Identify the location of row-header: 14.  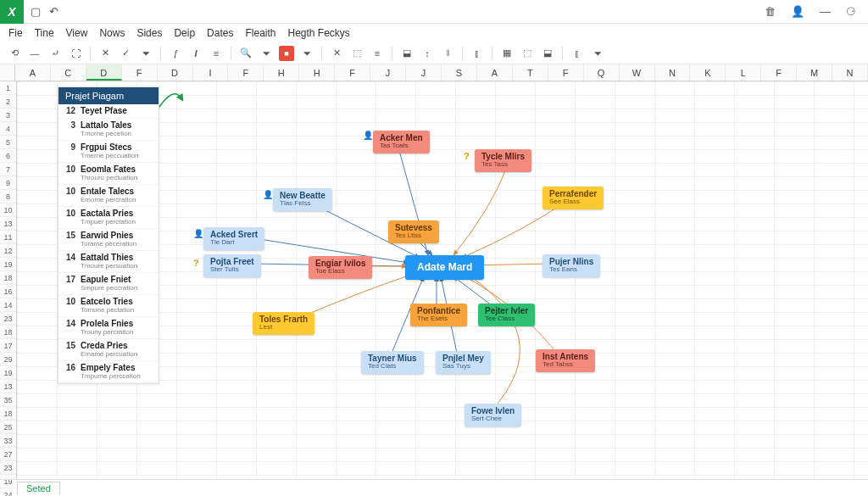
(8, 305).